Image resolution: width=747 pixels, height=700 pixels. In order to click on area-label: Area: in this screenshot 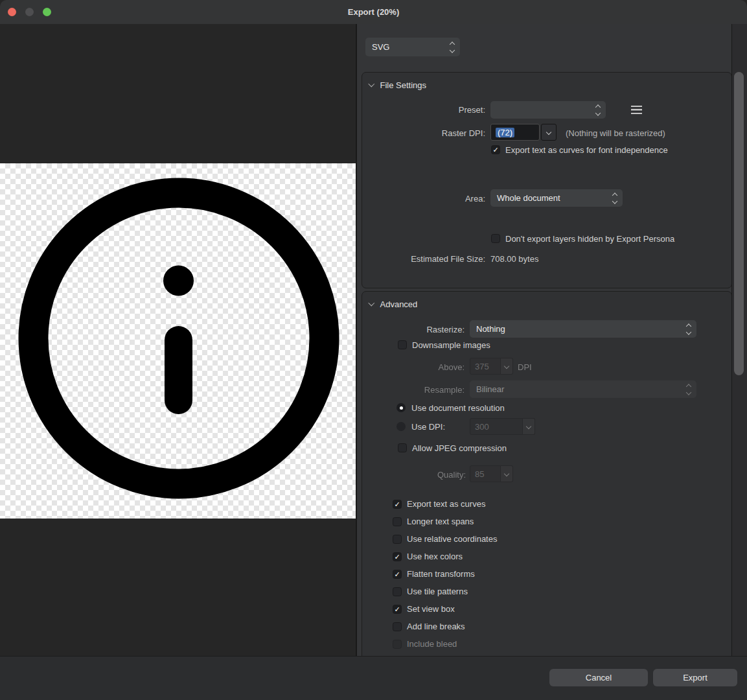, I will do `click(424, 198)`.